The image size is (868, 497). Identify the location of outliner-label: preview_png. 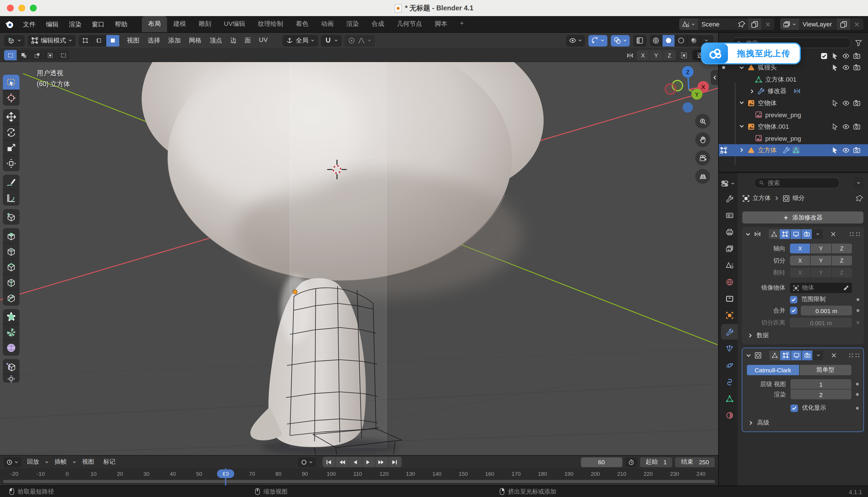
(783, 115).